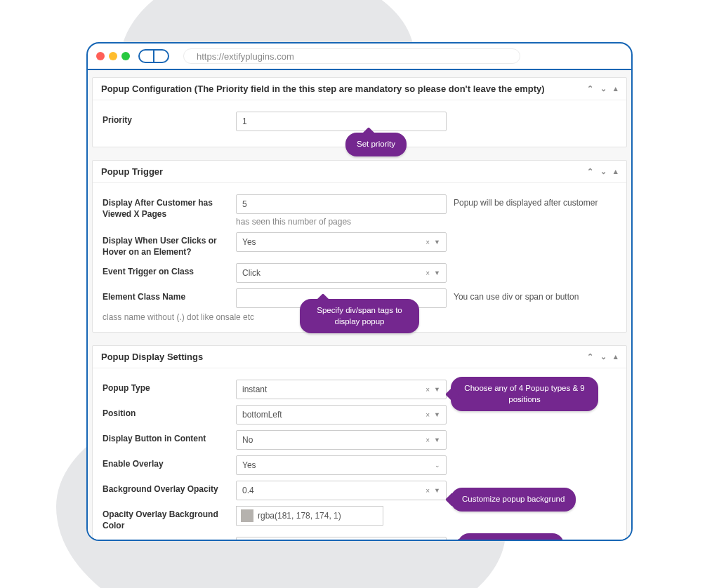  What do you see at coordinates (341, 490) in the screenshot?
I see `bg-opacity-select: 0.4 ×▼` at bounding box center [341, 490].